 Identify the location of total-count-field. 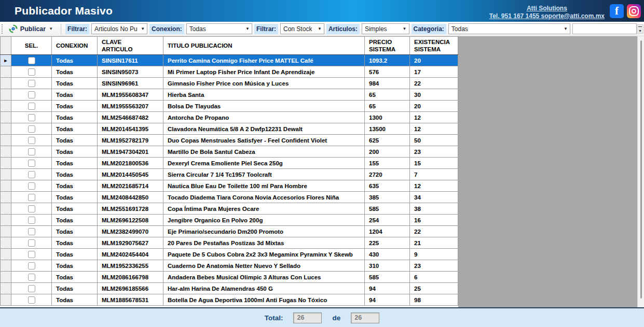
(307, 318).